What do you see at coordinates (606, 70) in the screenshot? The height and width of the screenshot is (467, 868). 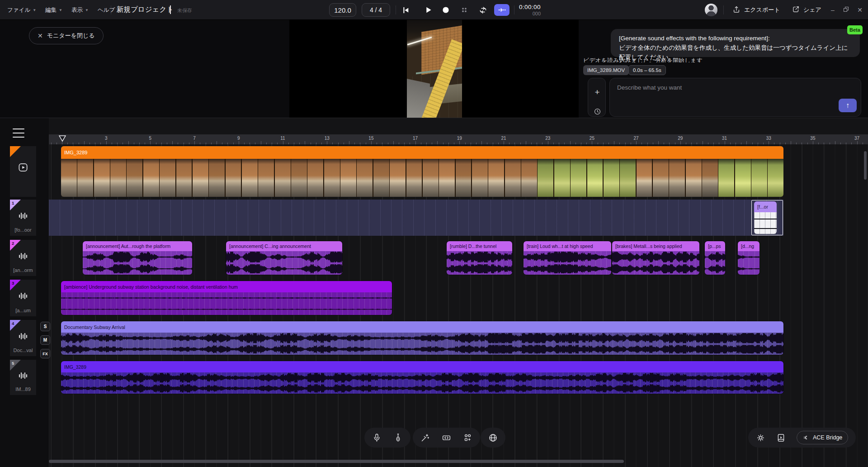 I see `attachment-chip: IMG_3289.MOV` at bounding box center [606, 70].